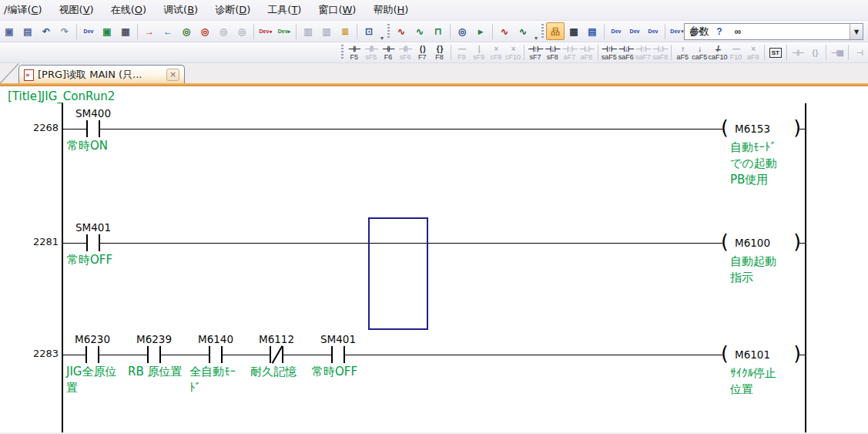 This screenshot has height=434, width=868. Describe the element at coordinates (369, 31) in the screenshot. I see `pc-monitor-icon: ⊡` at that location.